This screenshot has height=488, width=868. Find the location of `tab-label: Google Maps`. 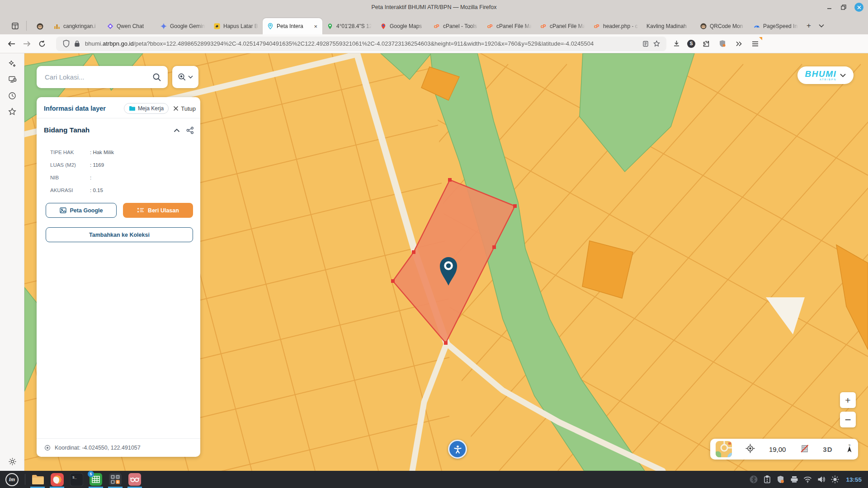

tab-label: Google Maps is located at coordinates (407, 26).